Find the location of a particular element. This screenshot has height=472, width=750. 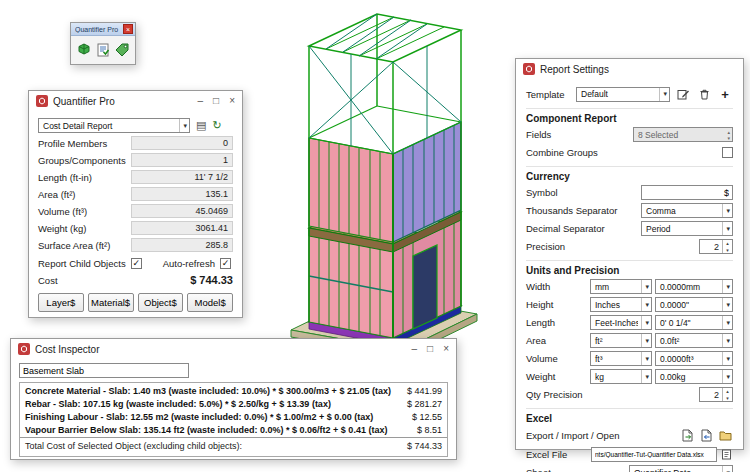

delete-template-icon is located at coordinates (704, 94).